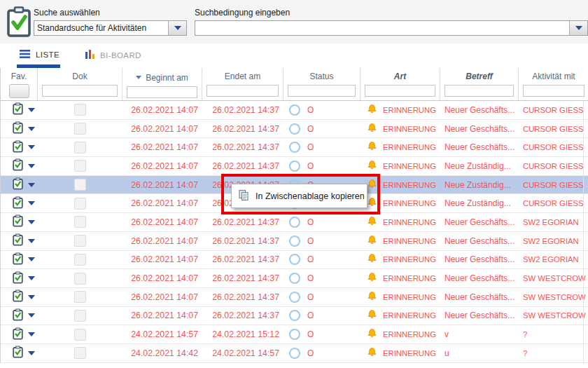  Describe the element at coordinates (553, 84) in the screenshot. I see `column-header-aktivitaet-mit: Aktivität mit` at that location.